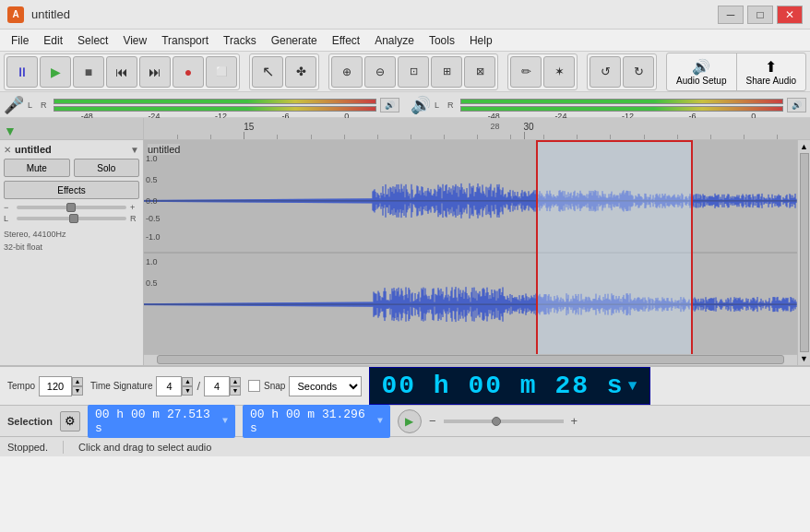  What do you see at coordinates (72, 219) in the screenshot?
I see `pan-slider` at bounding box center [72, 219].